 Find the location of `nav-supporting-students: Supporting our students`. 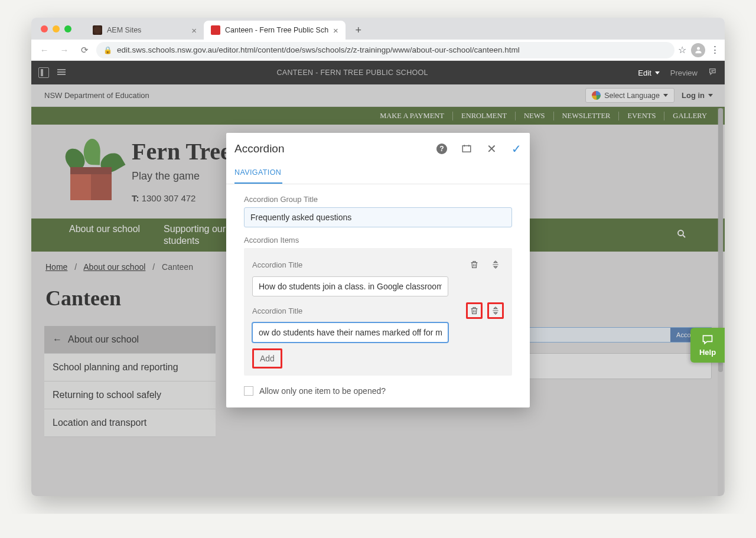

nav-supporting-students: Supporting our students is located at coordinates (195, 235).